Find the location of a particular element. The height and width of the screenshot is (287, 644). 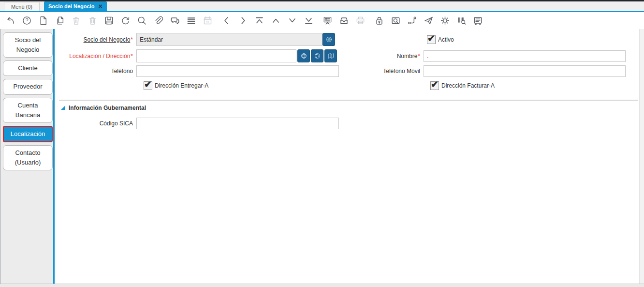

chat-icon is located at coordinates (175, 21).